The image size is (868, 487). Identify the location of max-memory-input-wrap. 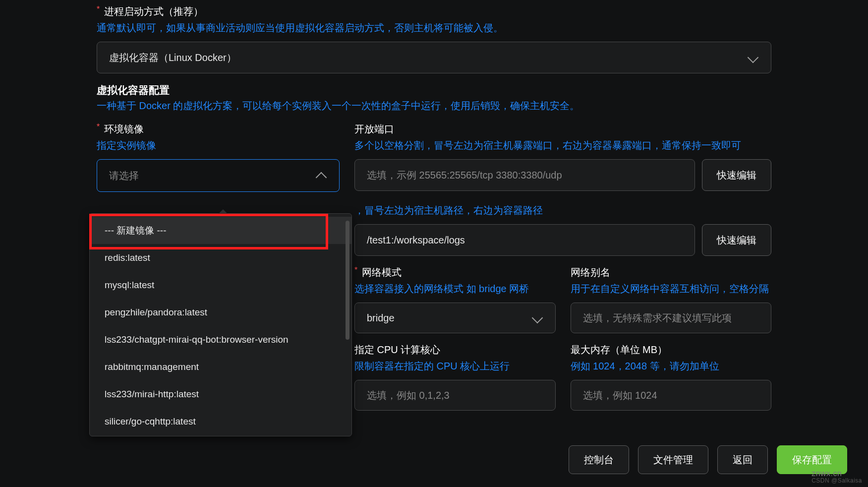
(671, 395).